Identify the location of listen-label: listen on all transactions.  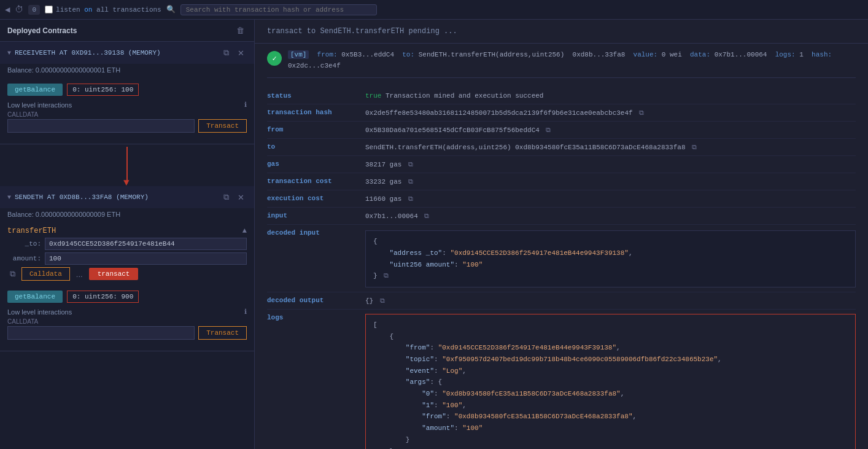
(109, 10).